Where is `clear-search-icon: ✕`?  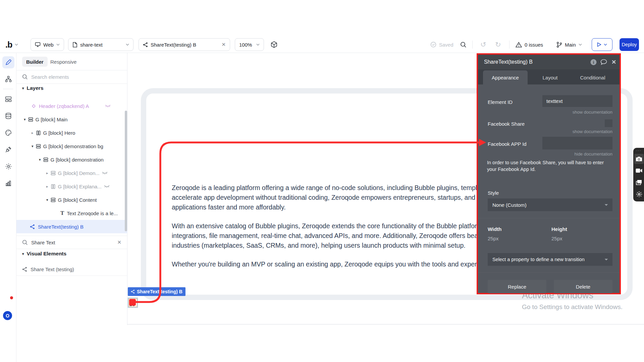 clear-search-icon: ✕ is located at coordinates (119, 242).